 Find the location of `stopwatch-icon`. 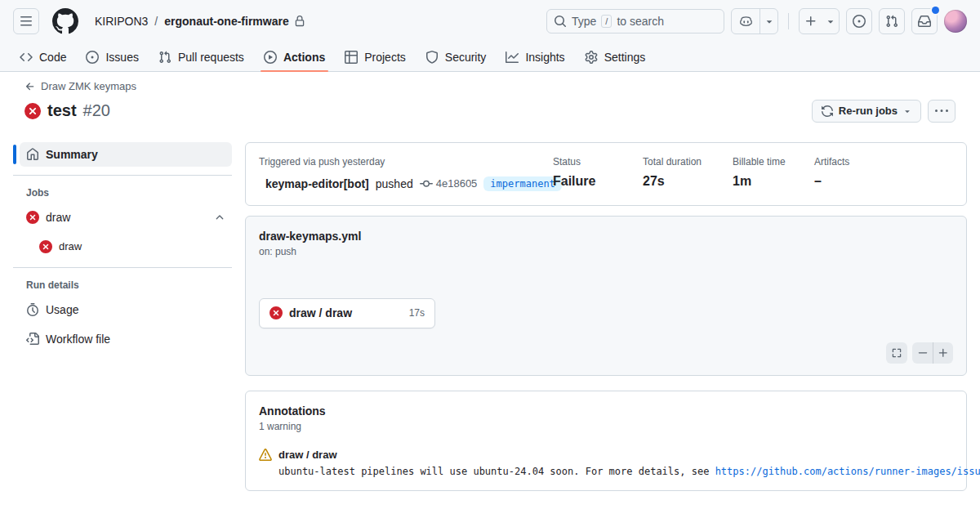

stopwatch-icon is located at coordinates (33, 310).